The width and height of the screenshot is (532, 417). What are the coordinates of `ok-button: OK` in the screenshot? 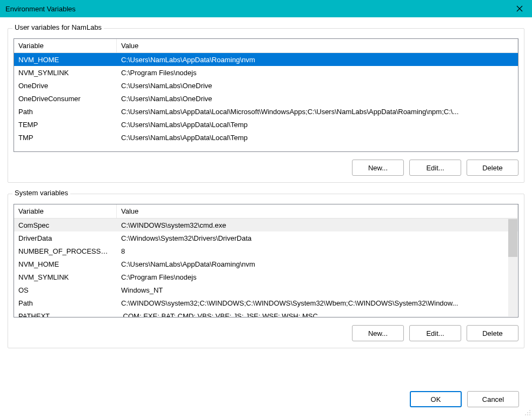 It's located at (436, 399).